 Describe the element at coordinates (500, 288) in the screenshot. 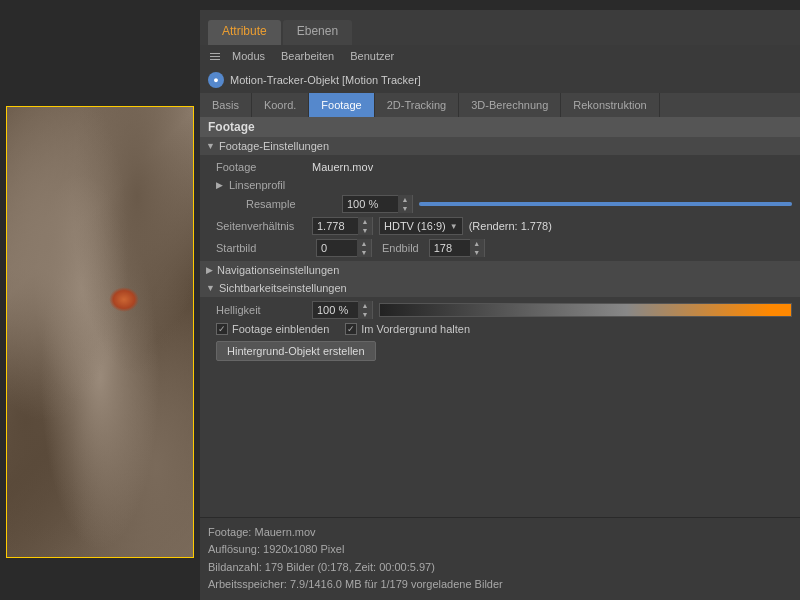

I see `sichtbarkeit-title: ▼ Sichtbarkeitseinstellungen` at that location.